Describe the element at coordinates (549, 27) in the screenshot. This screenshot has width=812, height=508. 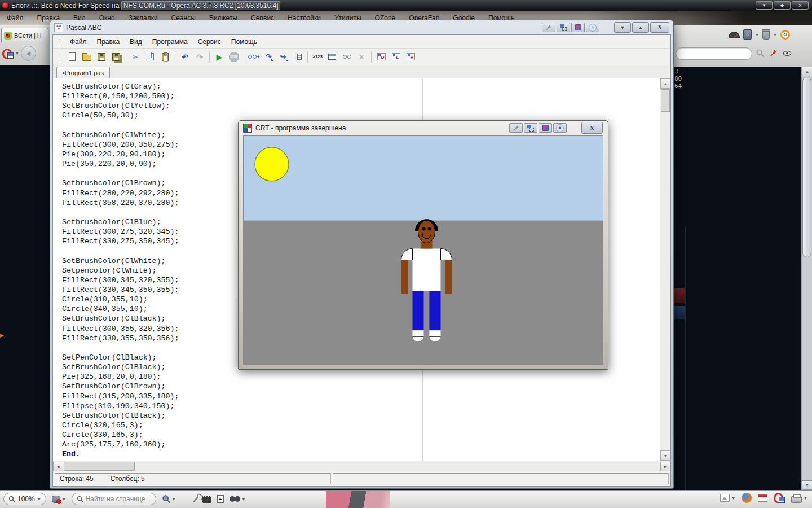
I see `pin-window-button` at that location.